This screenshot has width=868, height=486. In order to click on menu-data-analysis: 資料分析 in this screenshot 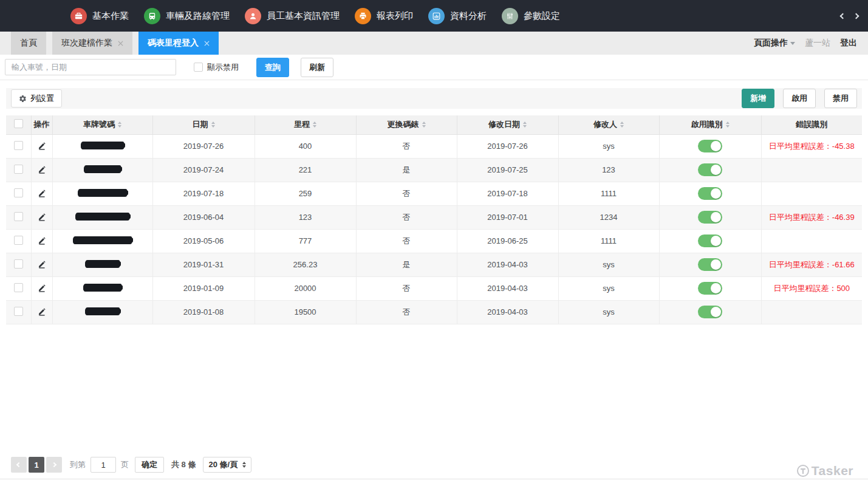, I will do `click(457, 16)`.